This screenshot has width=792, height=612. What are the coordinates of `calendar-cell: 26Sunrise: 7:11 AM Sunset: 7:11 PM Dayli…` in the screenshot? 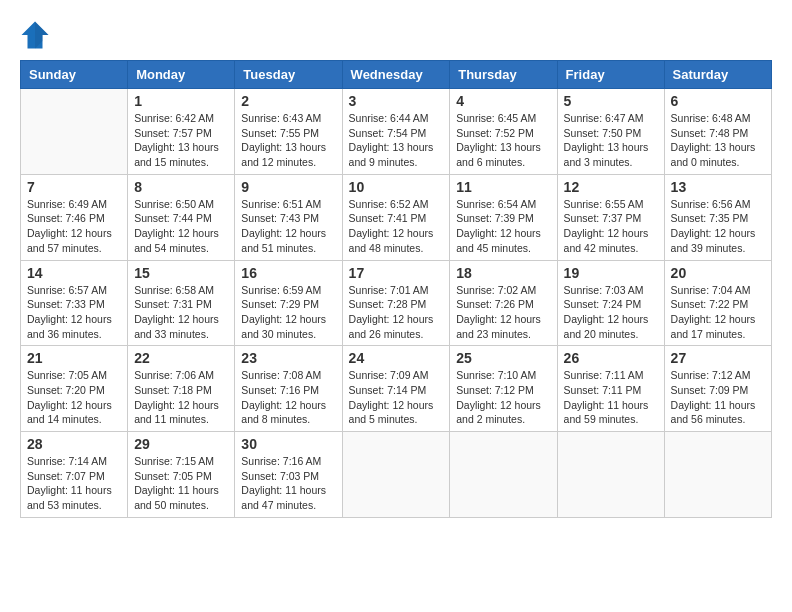 It's located at (610, 389).